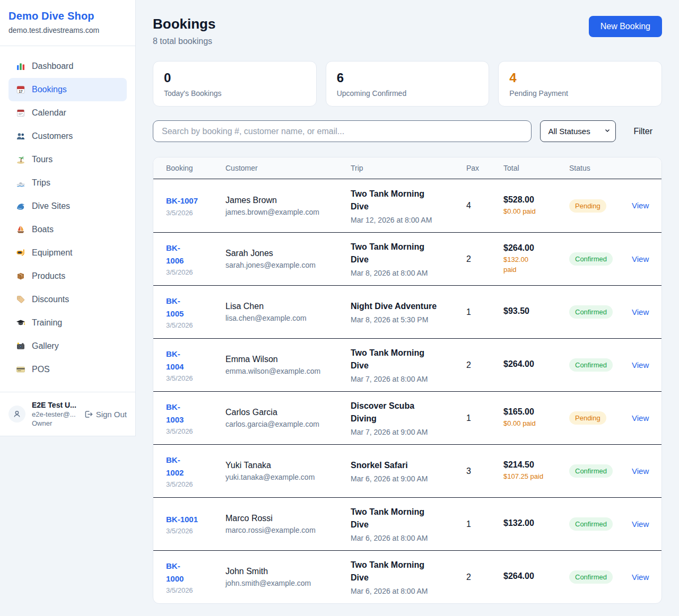 This screenshot has width=679, height=616. Describe the element at coordinates (21, 276) in the screenshot. I see `package-icon` at that location.